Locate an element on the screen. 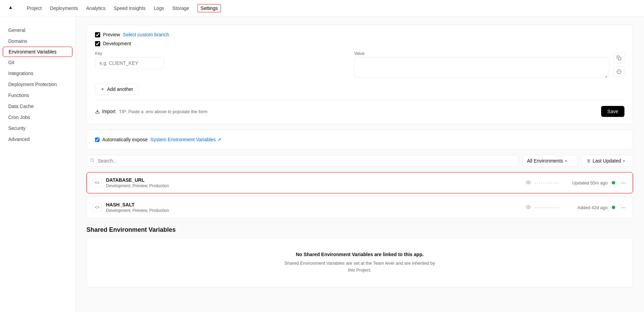 The image size is (644, 312). key-col: Key is located at coordinates (223, 60).